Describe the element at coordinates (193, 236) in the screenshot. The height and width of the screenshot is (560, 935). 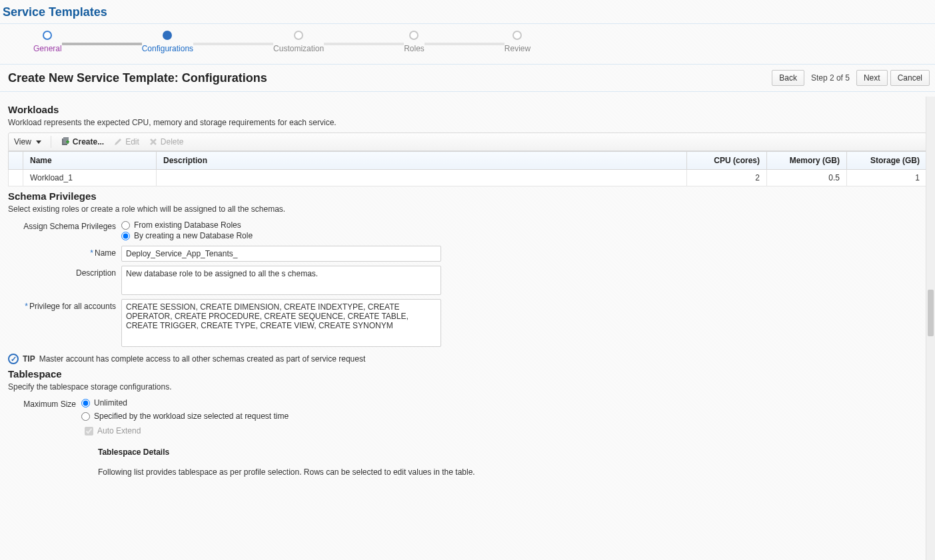
I see `radio-new-role-label: By creating a new Database Role` at that location.